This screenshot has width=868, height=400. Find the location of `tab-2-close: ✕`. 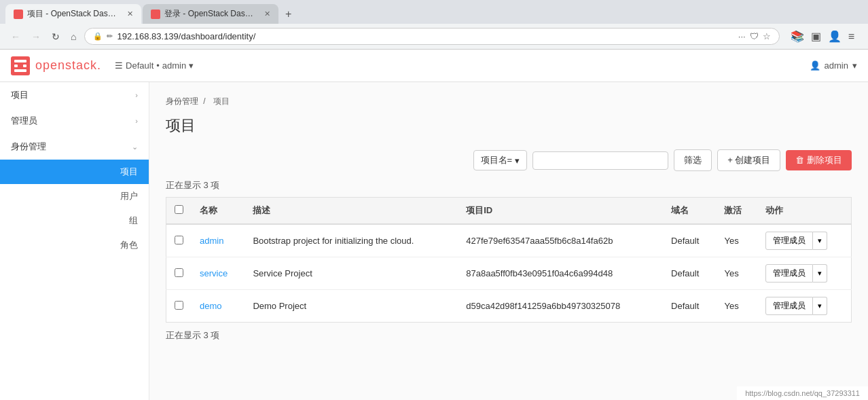

tab-2-close: ✕ is located at coordinates (268, 14).